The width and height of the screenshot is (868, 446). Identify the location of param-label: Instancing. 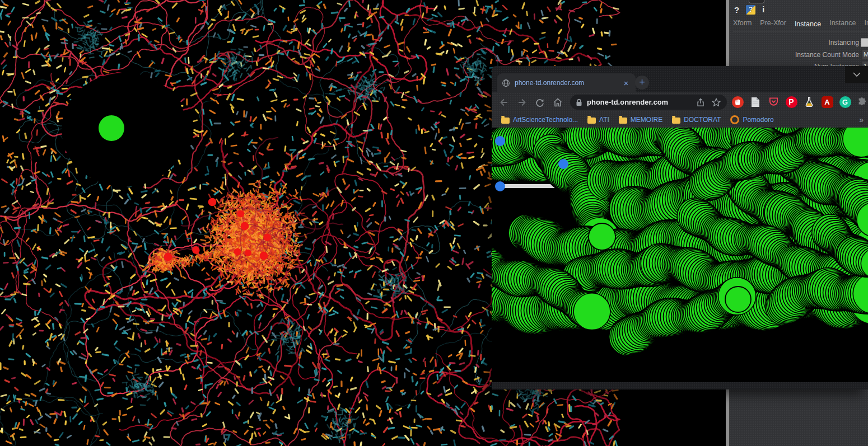
(843, 43).